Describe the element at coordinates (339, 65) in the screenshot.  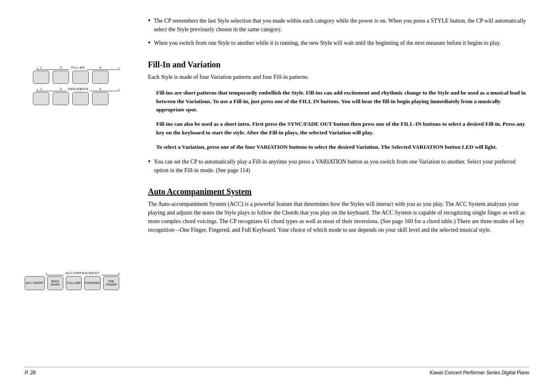
I see `fill-in-title: Fill-In and Variation` at that location.